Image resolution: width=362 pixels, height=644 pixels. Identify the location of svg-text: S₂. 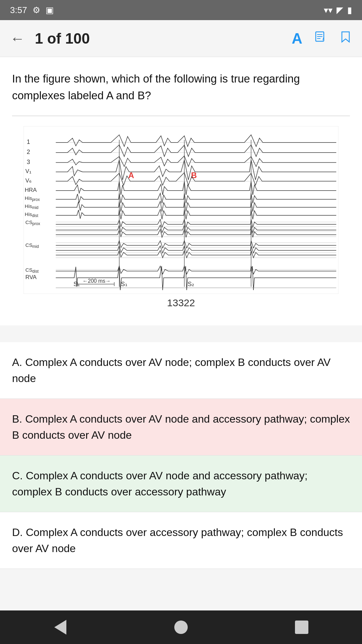
(191, 284).